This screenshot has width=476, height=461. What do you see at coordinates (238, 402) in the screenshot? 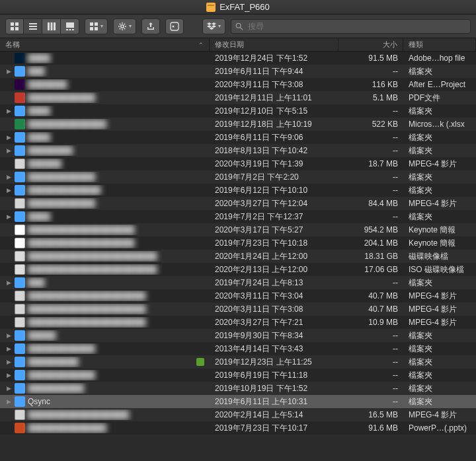
I see `folder-row: ▶Qsync2019年6月11日 上午10:31--檔案夾` at bounding box center [238, 402].